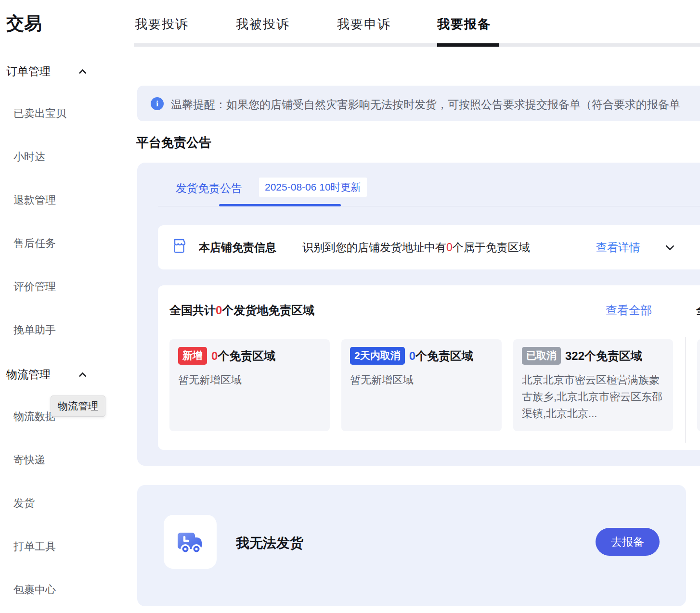 Image resolution: width=700 pixels, height=613 pixels. Describe the element at coordinates (35, 547) in the screenshot. I see `sidebar-item-print-tools: 打单工具` at that location.